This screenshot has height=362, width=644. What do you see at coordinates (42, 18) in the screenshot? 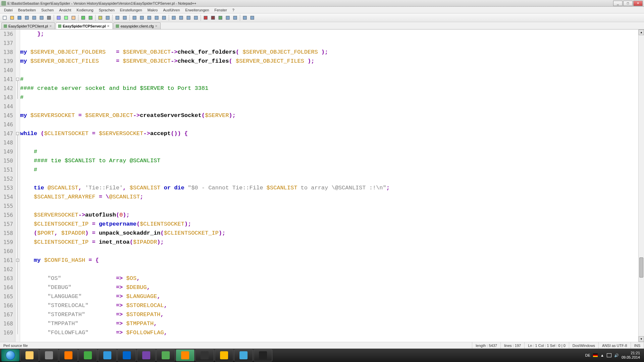
I see `closeall-button` at bounding box center [42, 18].